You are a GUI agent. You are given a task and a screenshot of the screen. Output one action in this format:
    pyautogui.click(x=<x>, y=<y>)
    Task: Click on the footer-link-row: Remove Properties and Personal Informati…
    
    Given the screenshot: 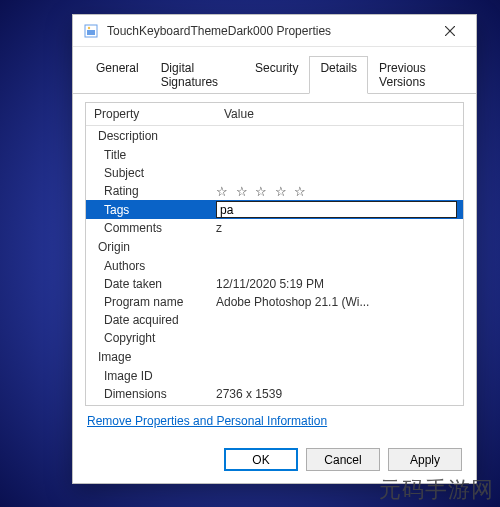 What is the action you would take?
    pyautogui.click(x=274, y=422)
    